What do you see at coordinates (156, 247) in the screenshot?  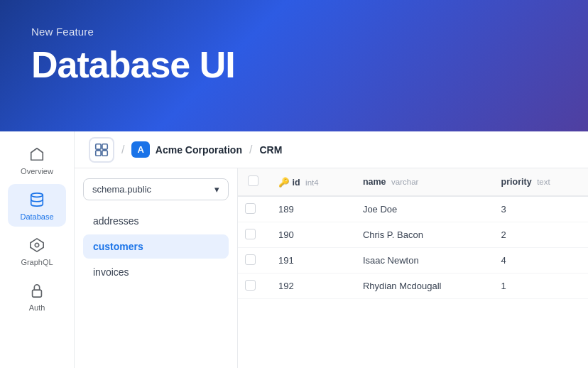 I see `table-item-customers: customers` at bounding box center [156, 247].